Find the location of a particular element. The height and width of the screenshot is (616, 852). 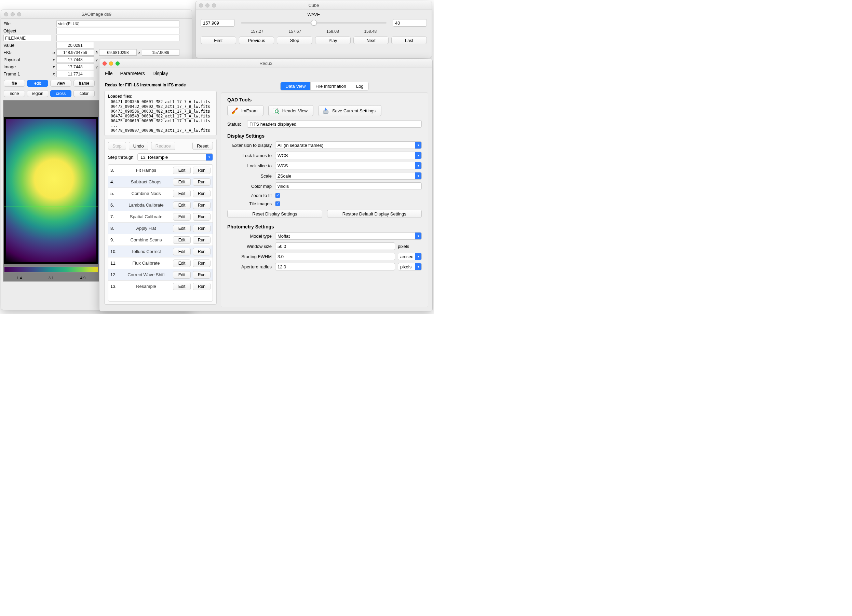

view-button: view is located at coordinates (61, 83).